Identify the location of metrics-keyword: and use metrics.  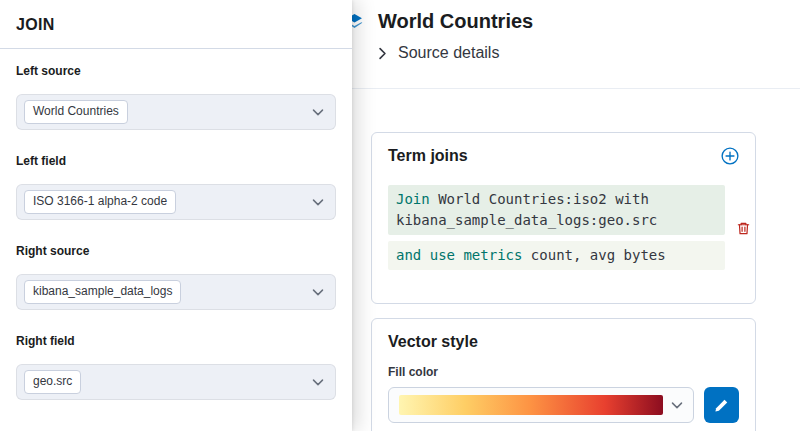
(459, 255).